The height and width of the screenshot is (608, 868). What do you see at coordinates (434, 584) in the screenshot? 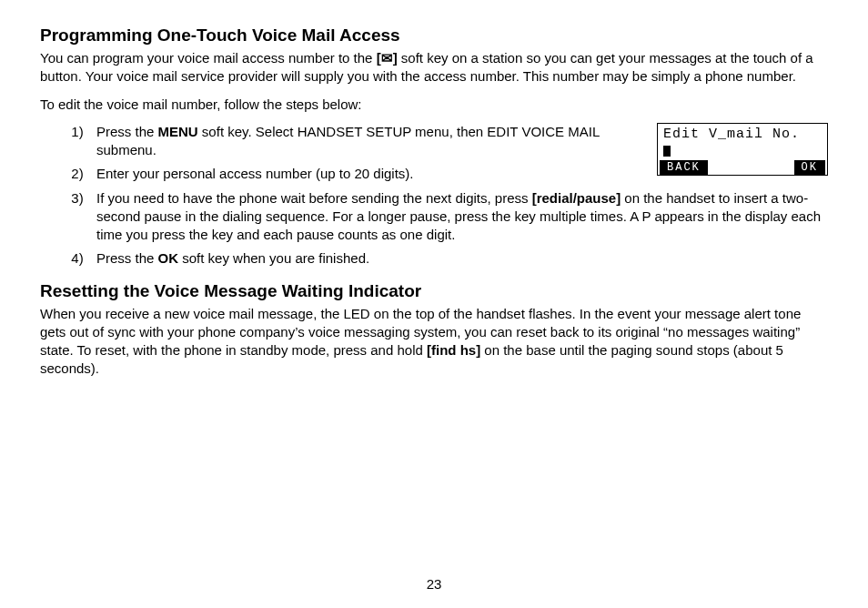
I see `page-number: 23` at bounding box center [434, 584].